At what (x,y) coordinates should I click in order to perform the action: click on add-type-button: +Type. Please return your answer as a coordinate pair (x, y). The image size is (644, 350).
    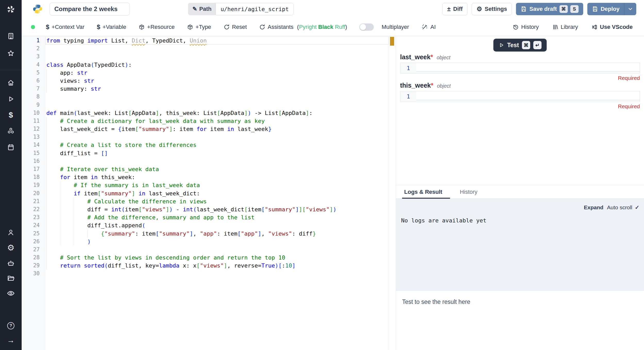
    Looking at the image, I should click on (199, 27).